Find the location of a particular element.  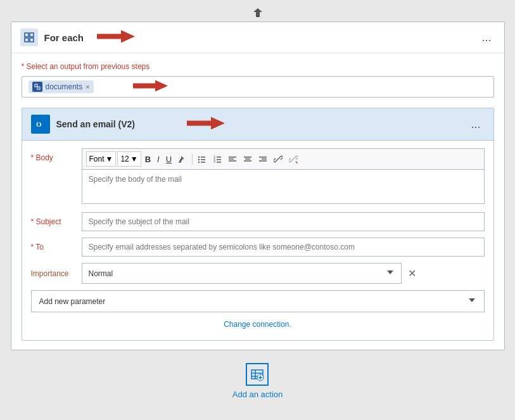

svg-text: O is located at coordinates (39, 124).